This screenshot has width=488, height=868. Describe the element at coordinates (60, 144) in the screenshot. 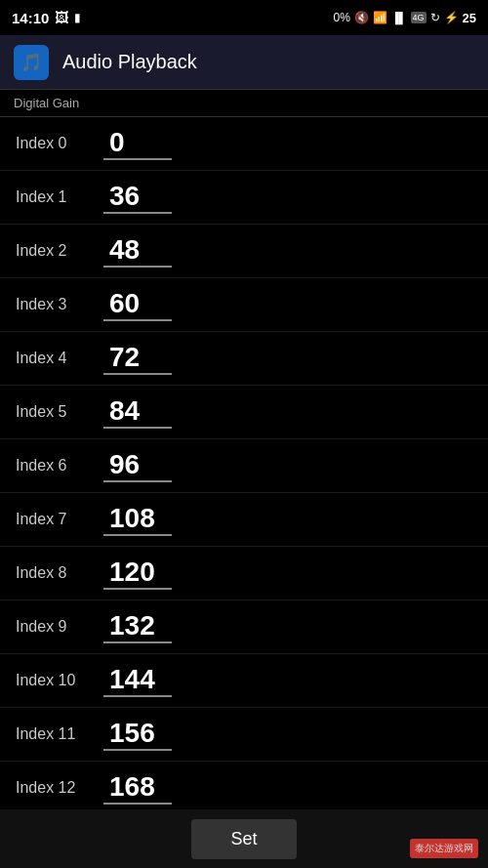

I see `index-label: Index 0` at that location.